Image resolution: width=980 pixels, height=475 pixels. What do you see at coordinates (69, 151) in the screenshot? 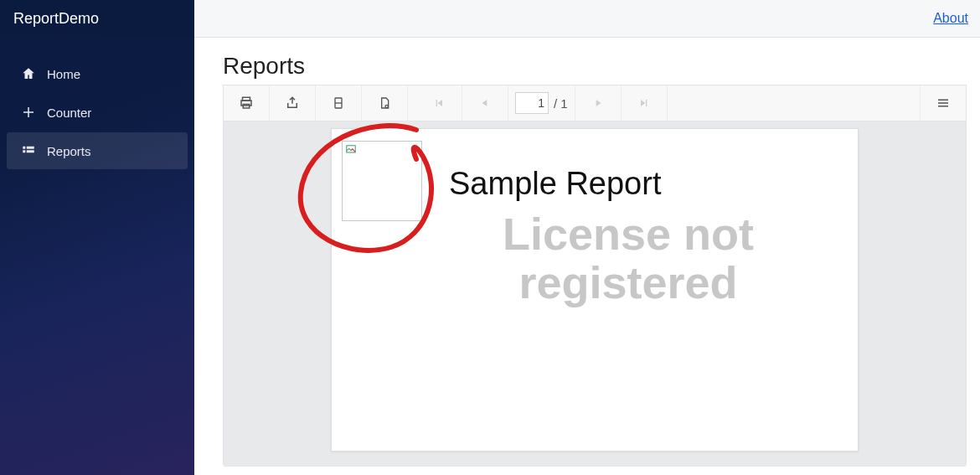
I see `sidebar-item-label: Reports` at bounding box center [69, 151].